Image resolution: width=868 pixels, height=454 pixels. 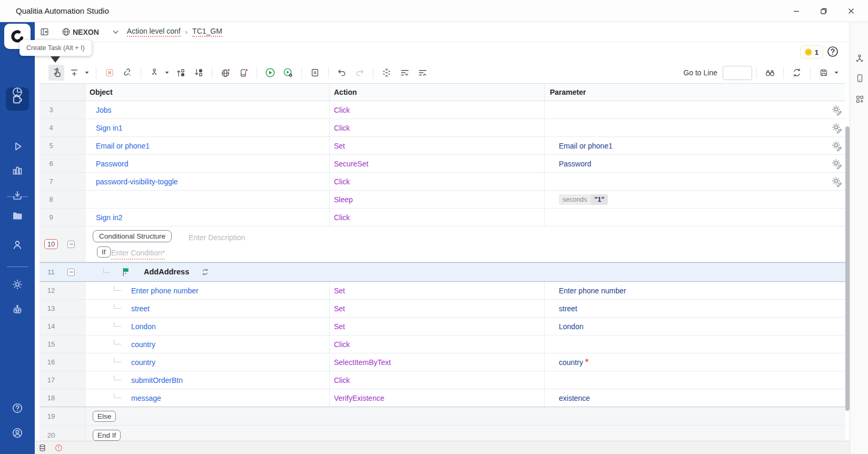 What do you see at coordinates (17, 310) in the screenshot?
I see `bot-icon` at bounding box center [17, 310].